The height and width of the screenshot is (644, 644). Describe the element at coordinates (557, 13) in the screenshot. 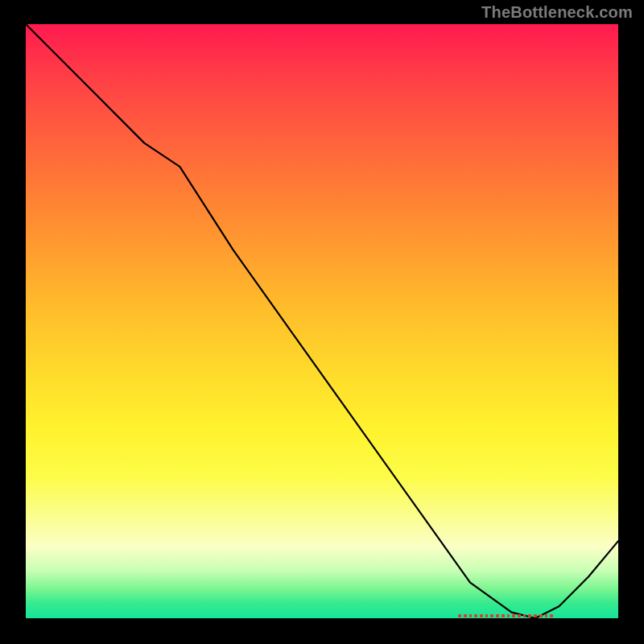

I see `attribution-text: TheBottleneck.com` at that location.